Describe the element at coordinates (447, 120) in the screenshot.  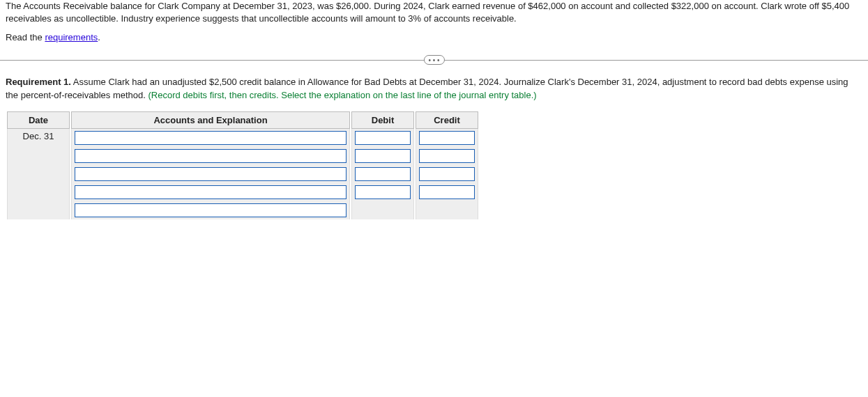
I see `header-credit: Credit` at that location.